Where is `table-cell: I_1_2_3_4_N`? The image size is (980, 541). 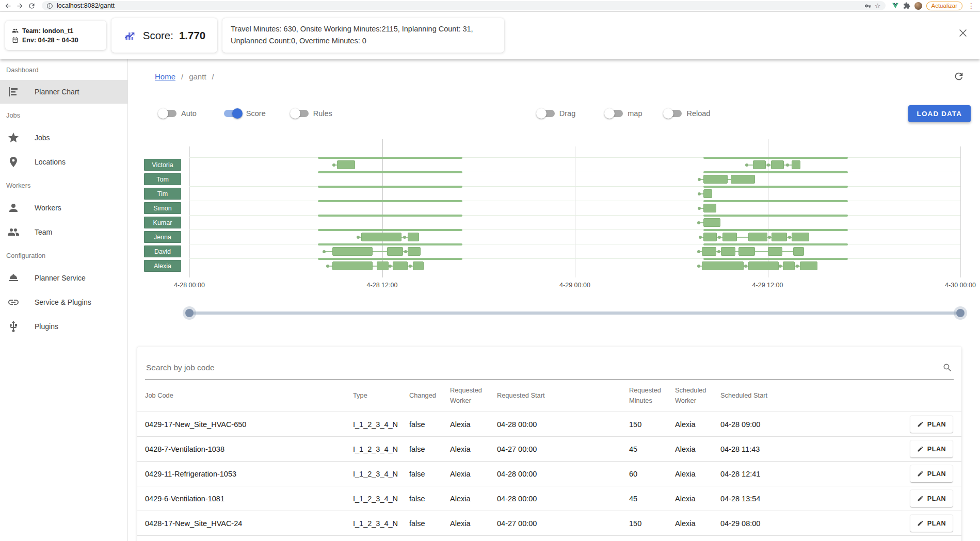
table-cell: I_1_2_3_4_N is located at coordinates (381, 424).